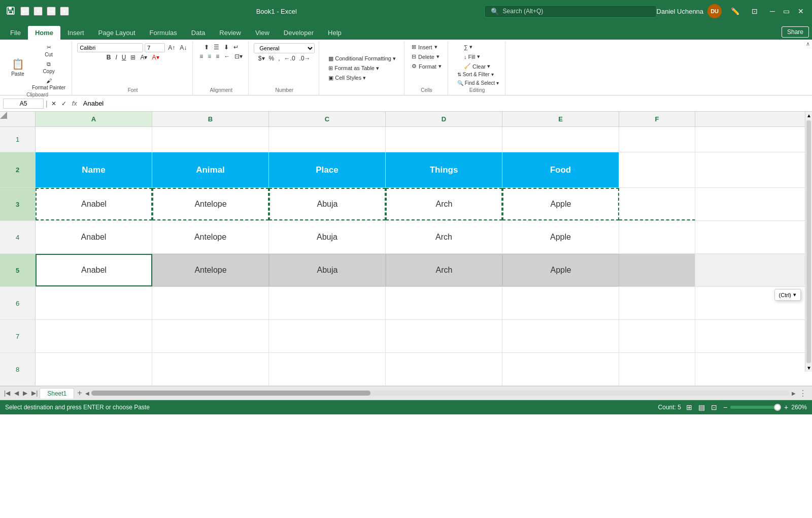 The width and height of the screenshot is (812, 518). I want to click on add-sheet-button: +, so click(79, 393).